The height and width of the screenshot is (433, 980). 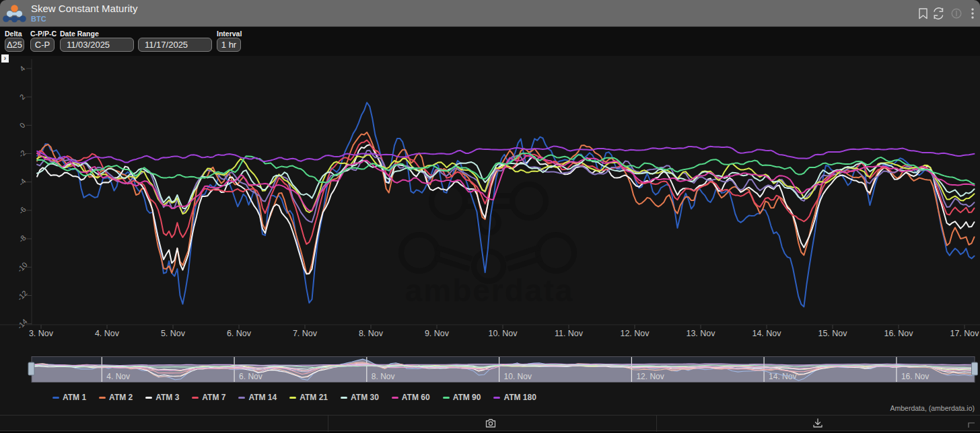 I want to click on svg-text: 14. Nov, so click(x=767, y=333).